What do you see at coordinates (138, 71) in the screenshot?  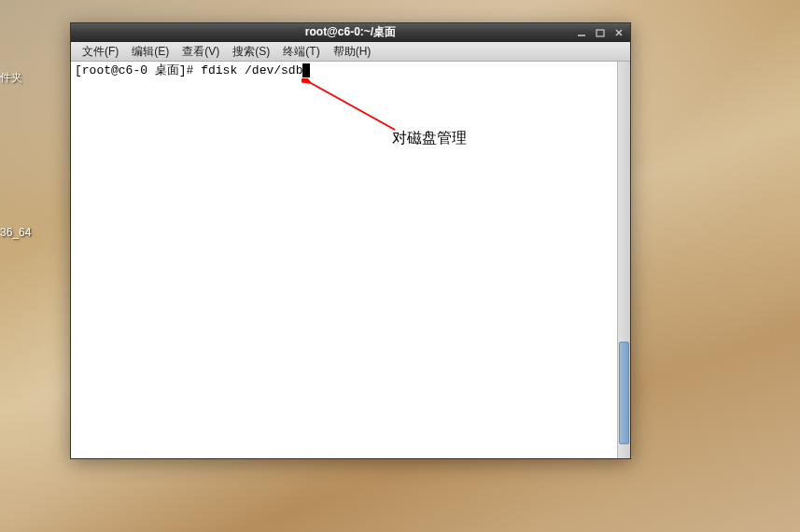 I see `terminal-prompt: [root@c6-0 桌面]#` at bounding box center [138, 71].